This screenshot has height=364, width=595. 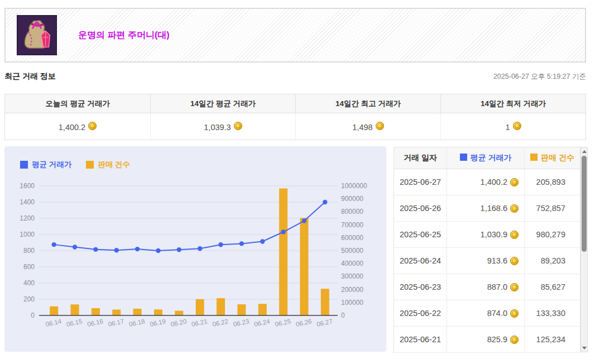 What do you see at coordinates (486, 313) in the screenshot?
I see `avg-price-cell: 874.0` at bounding box center [486, 313].